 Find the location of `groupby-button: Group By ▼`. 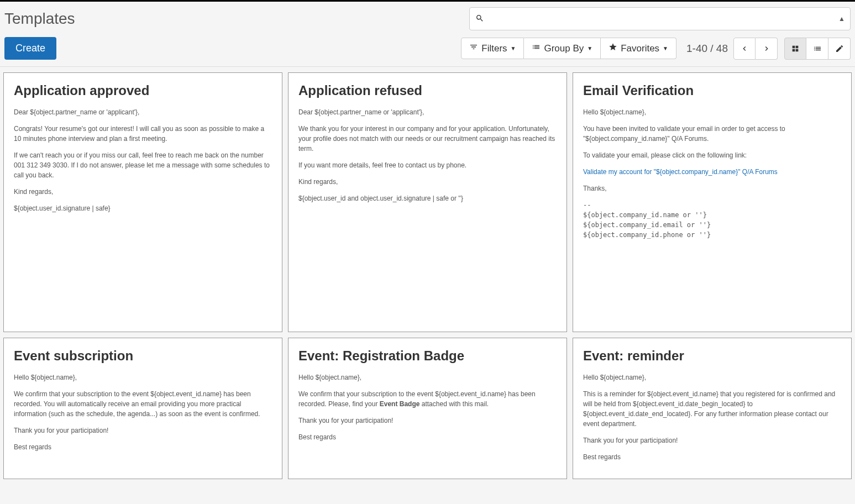

groupby-button: Group By ▼ is located at coordinates (563, 49).